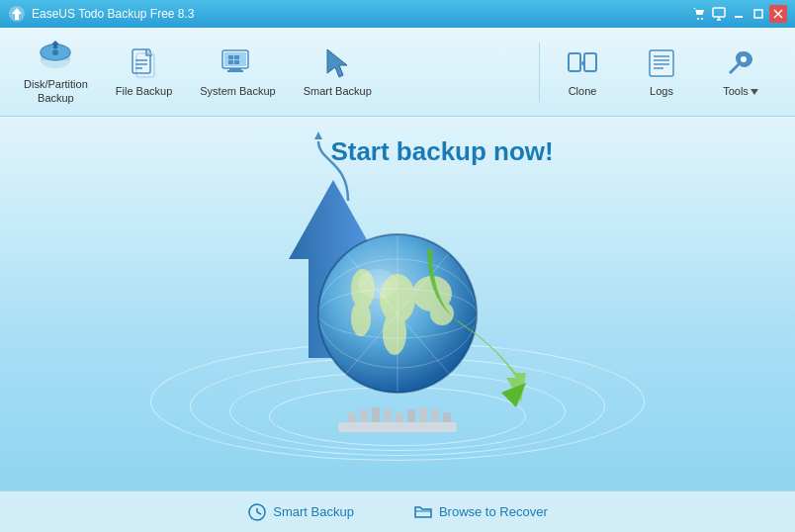 The width and height of the screenshot is (795, 532). Describe the element at coordinates (741, 71) in the screenshot. I see `tools-button: Tools` at that location.